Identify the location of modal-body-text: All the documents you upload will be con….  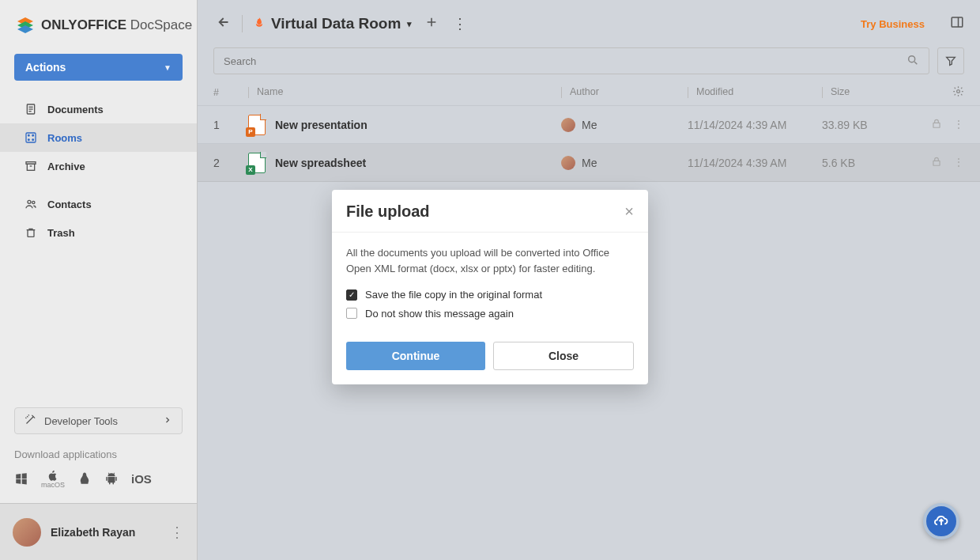
(490, 261).